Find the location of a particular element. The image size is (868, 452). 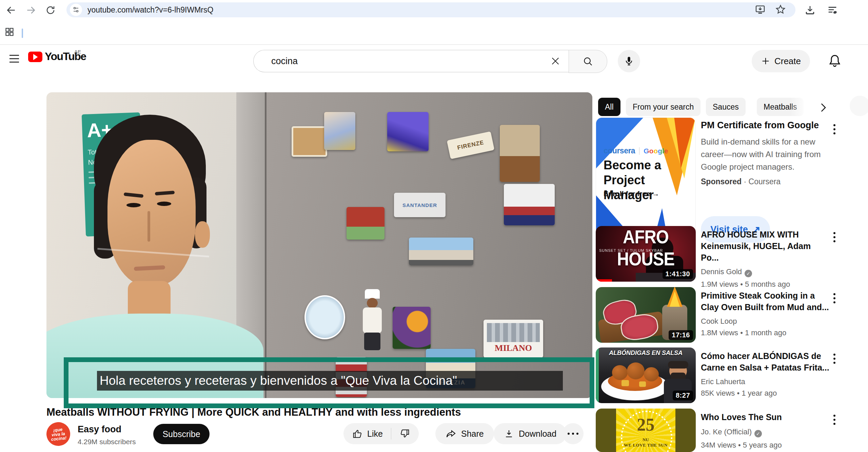

chip-from-your-search: From your search is located at coordinates (663, 107).